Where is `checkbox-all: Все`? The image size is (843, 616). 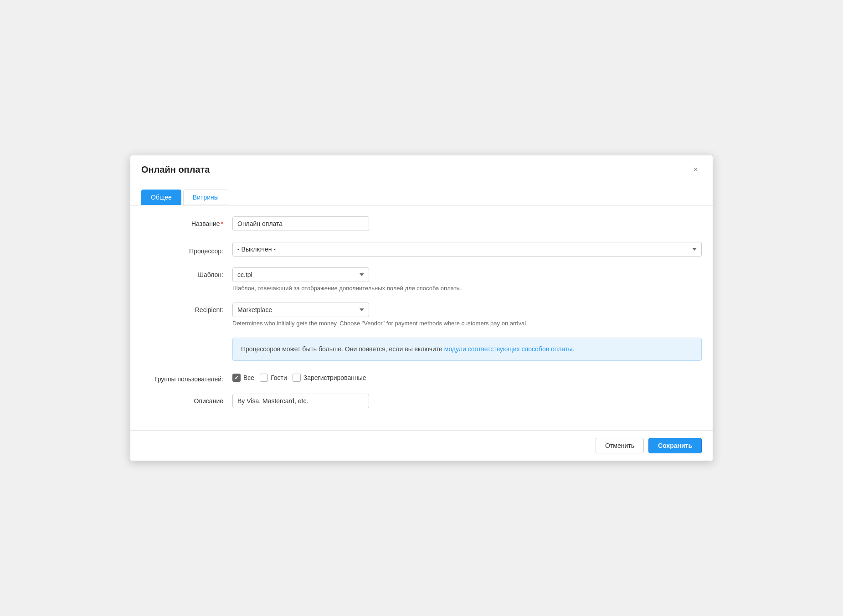
checkbox-all: Все is located at coordinates (243, 378).